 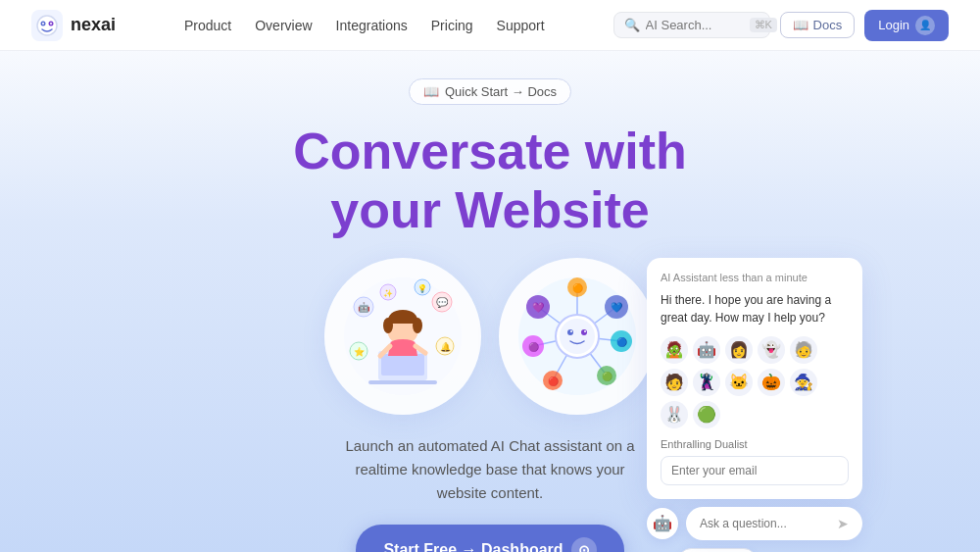 I want to click on navbar-right: 🔍 ⌘K 📖 Docs Login 👤, so click(x=781, y=25).